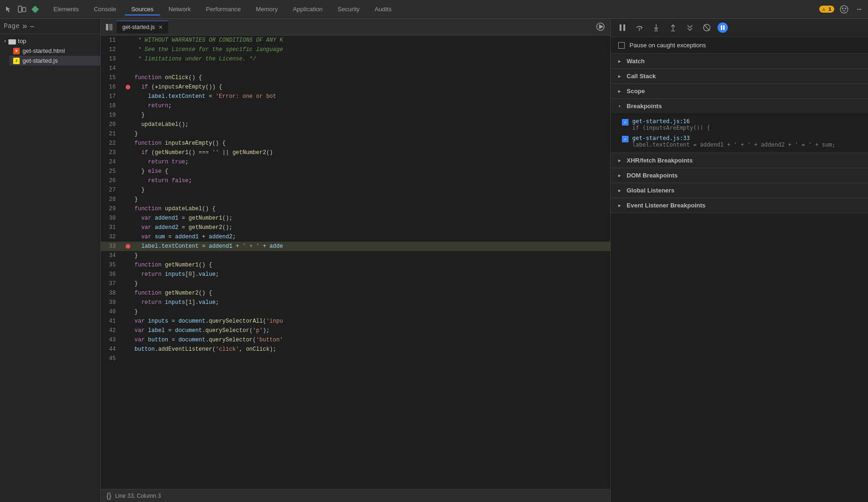  What do you see at coordinates (355, 218) in the screenshot?
I see `code-line-30: 30 var addend1 = getNumber1();` at bounding box center [355, 218].